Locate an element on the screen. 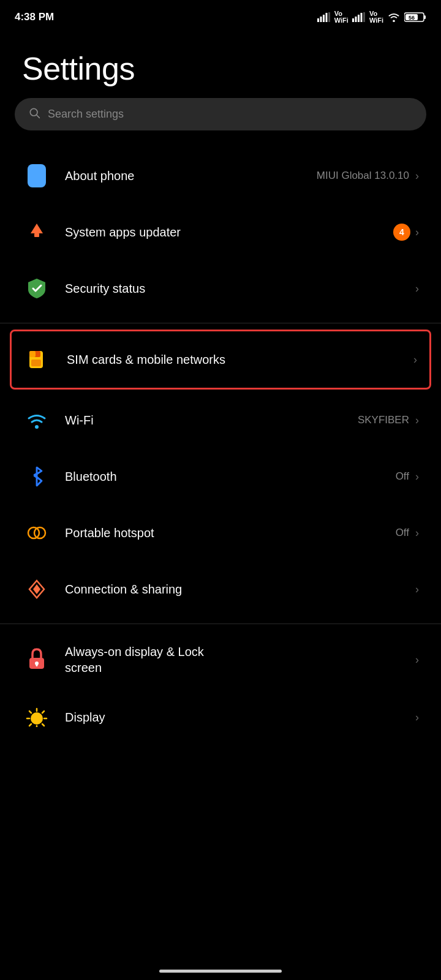 The height and width of the screenshot is (980, 441). wifi-status-icon is located at coordinates (394, 17).